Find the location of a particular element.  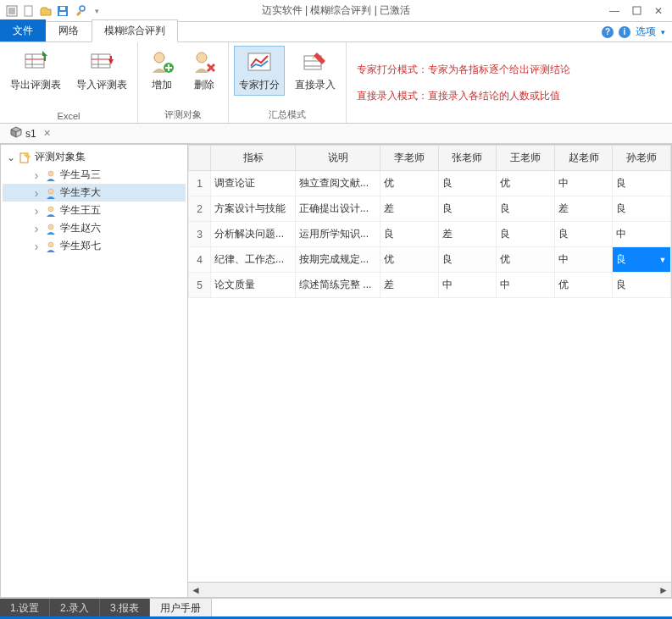

save-icon is located at coordinates (63, 11).